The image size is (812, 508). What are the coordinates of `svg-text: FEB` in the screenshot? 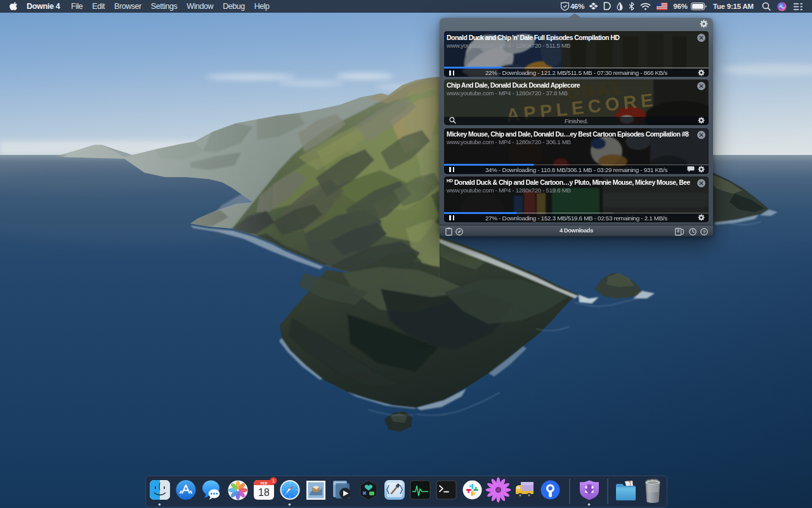 It's located at (264, 483).